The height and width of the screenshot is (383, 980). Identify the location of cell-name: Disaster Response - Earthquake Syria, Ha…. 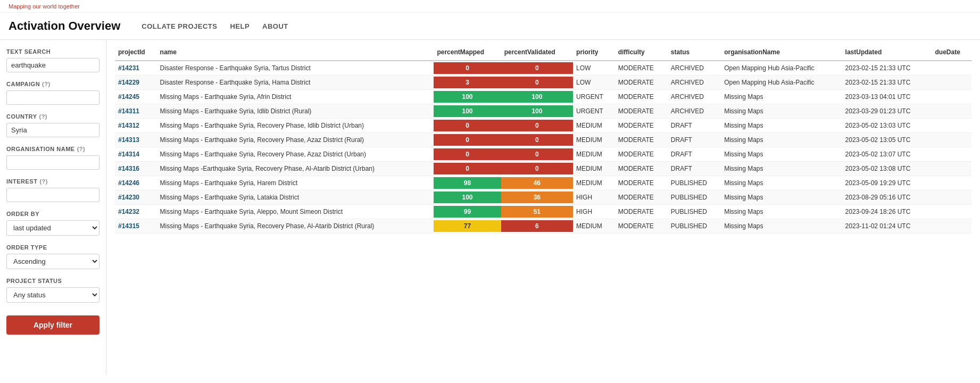
(296, 83).